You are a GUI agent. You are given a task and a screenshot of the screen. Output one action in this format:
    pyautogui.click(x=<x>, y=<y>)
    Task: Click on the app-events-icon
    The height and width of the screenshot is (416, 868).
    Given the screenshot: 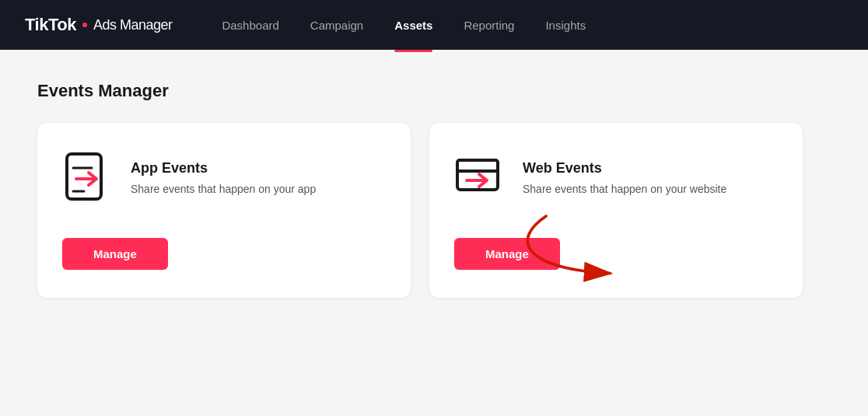 What is the action you would take?
    pyautogui.click(x=87, y=179)
    